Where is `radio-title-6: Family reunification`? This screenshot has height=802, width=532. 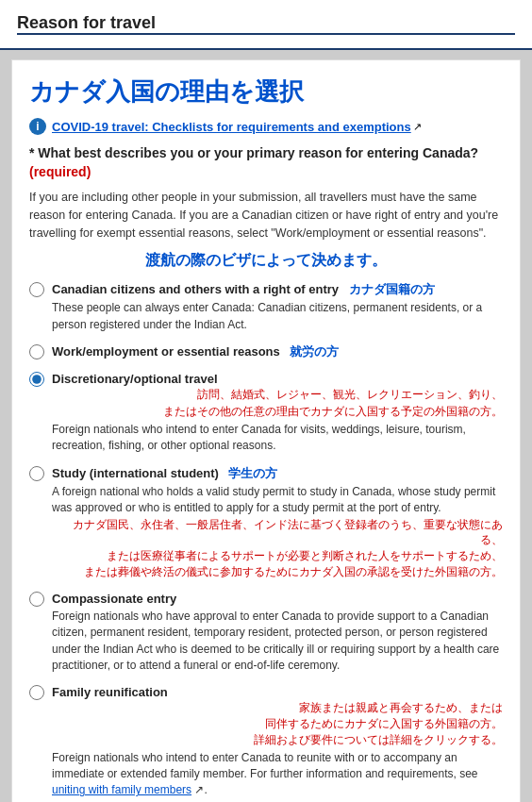
radio-title-6: Family reunification is located at coordinates (109, 693).